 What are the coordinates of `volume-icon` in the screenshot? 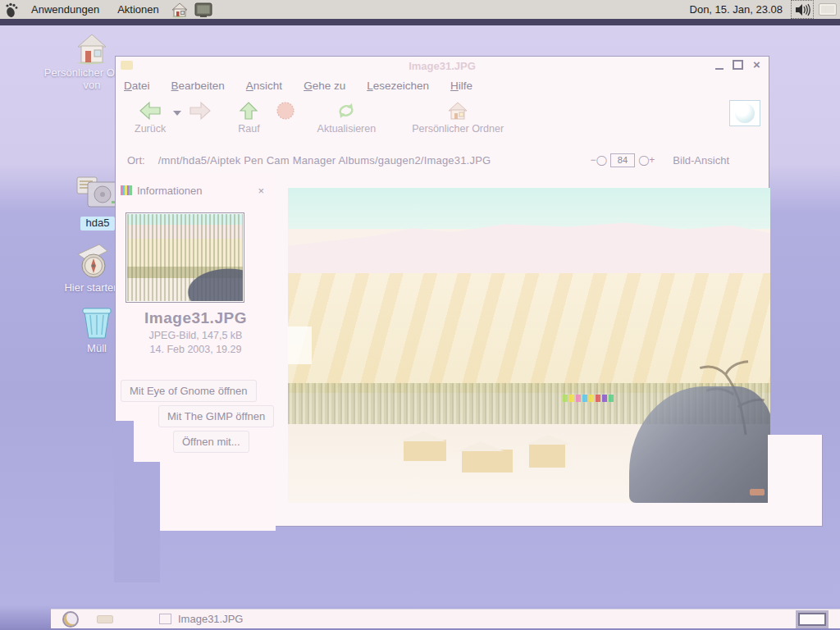 It's located at (802, 10).